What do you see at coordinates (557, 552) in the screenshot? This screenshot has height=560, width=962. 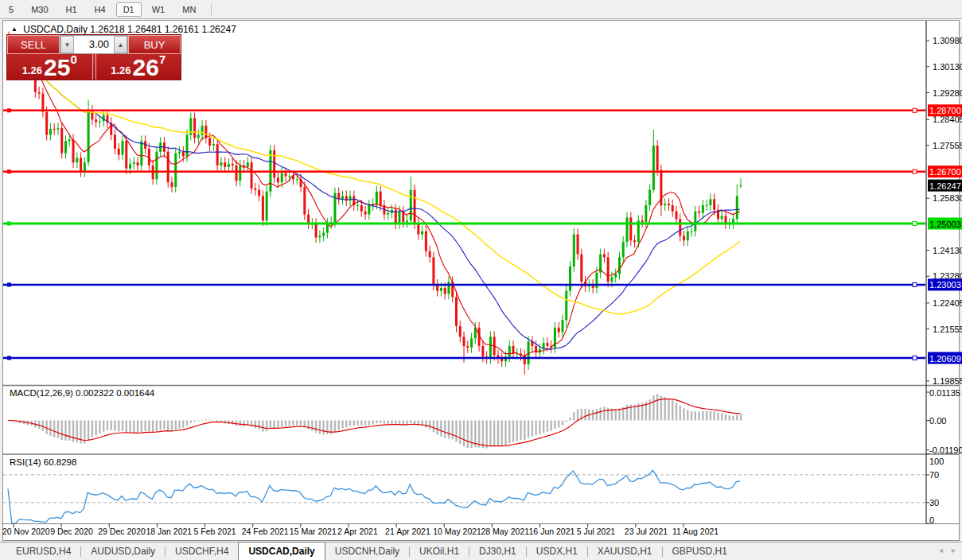 I see `tab-usdx-h1: USDX,H1` at bounding box center [557, 552].